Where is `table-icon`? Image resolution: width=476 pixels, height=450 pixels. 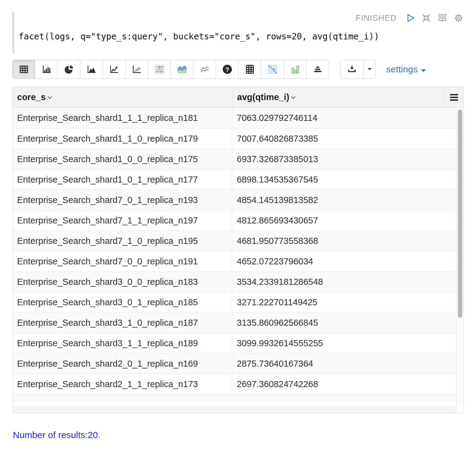
table-icon is located at coordinates (24, 69).